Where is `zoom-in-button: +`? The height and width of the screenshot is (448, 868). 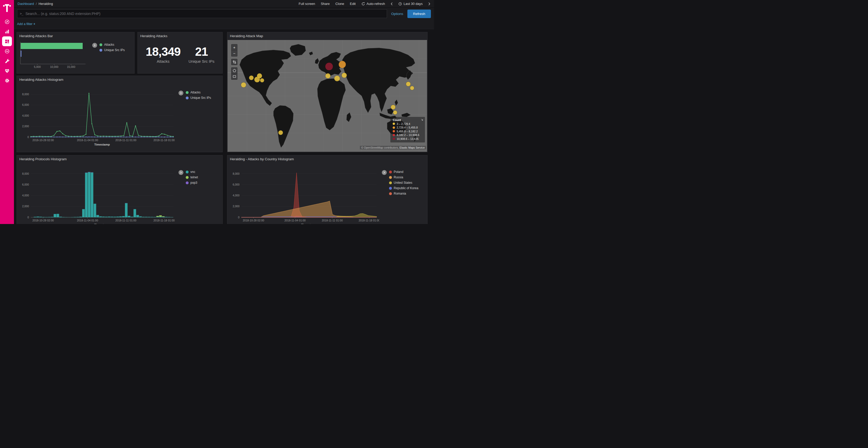
zoom-in-button: + is located at coordinates (235, 47).